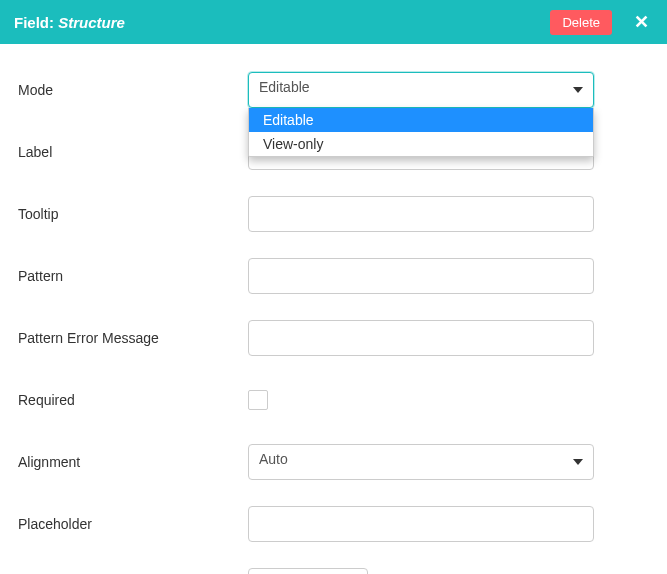 The width and height of the screenshot is (667, 574). I want to click on mode-control-wrap: Editable Editable View-only, so click(421, 90).